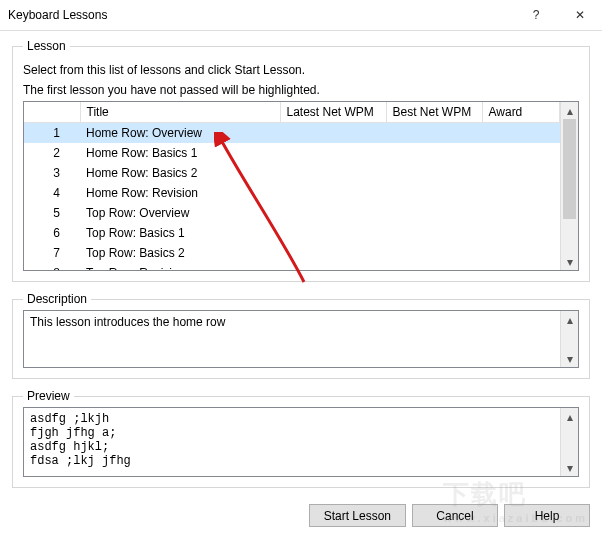 This screenshot has width=602, height=552. Describe the element at coordinates (48, 396) in the screenshot. I see `preview-legend: Preview` at that location.